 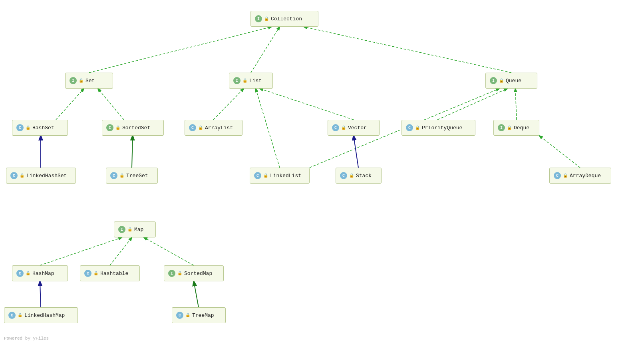 I want to click on label-set: Set, so click(x=90, y=81).